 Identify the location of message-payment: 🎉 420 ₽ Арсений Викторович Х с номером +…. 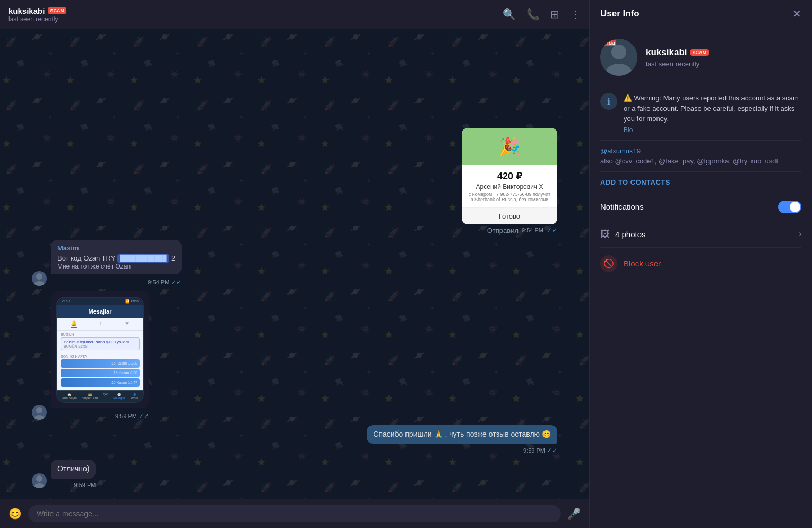
(295, 181).